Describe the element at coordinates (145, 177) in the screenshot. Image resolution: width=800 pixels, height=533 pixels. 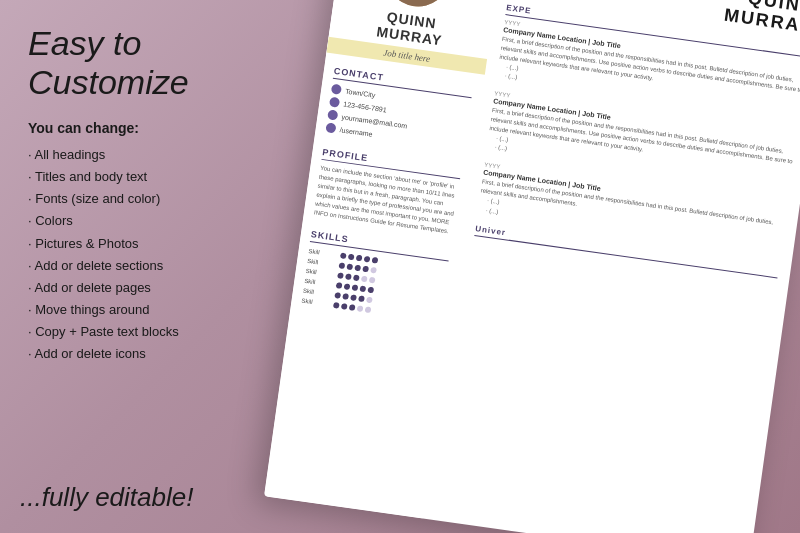
I see `list-item: · Titles and body text` at that location.